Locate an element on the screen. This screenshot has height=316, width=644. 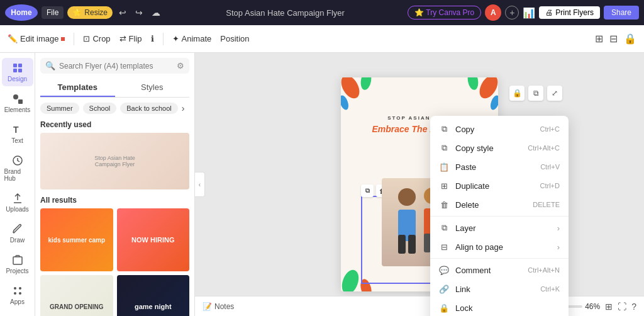
tab-styles: Styles is located at coordinates (152, 88).